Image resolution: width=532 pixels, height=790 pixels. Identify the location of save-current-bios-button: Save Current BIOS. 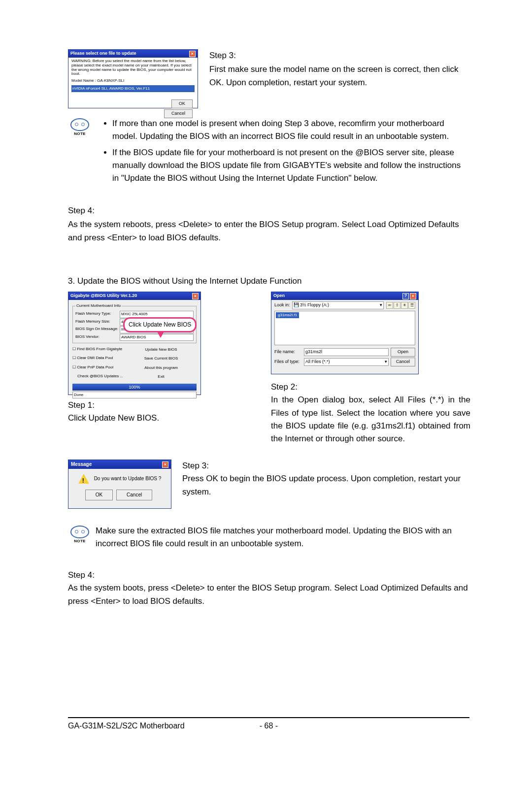
(161, 359).